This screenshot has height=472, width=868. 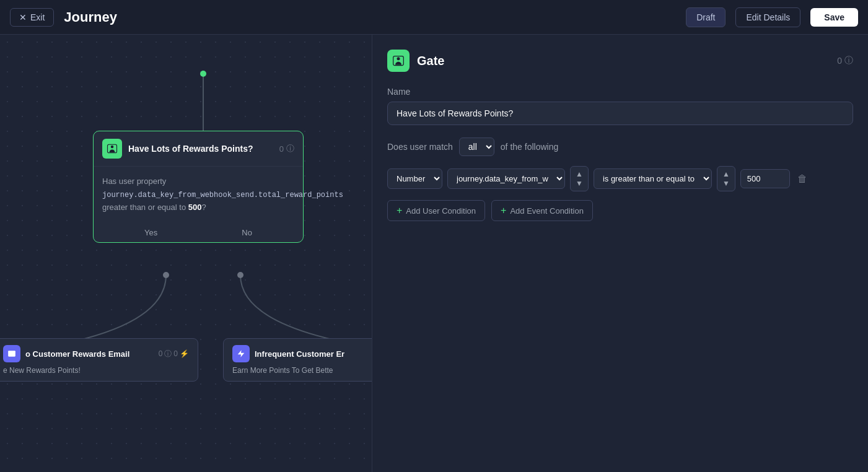 What do you see at coordinates (370, 17) in the screenshot?
I see `app-title: Journey` at bounding box center [370, 17].